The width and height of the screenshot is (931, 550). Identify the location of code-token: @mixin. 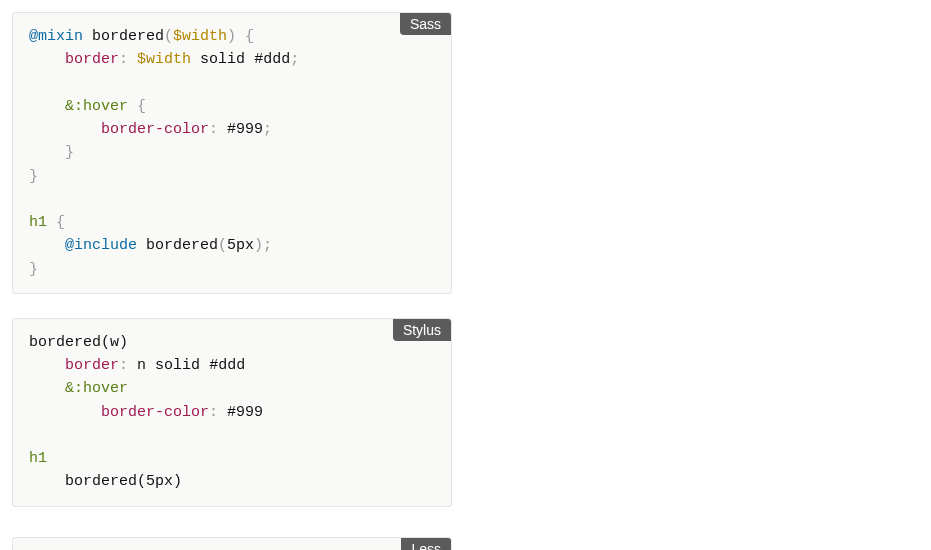
(56, 36).